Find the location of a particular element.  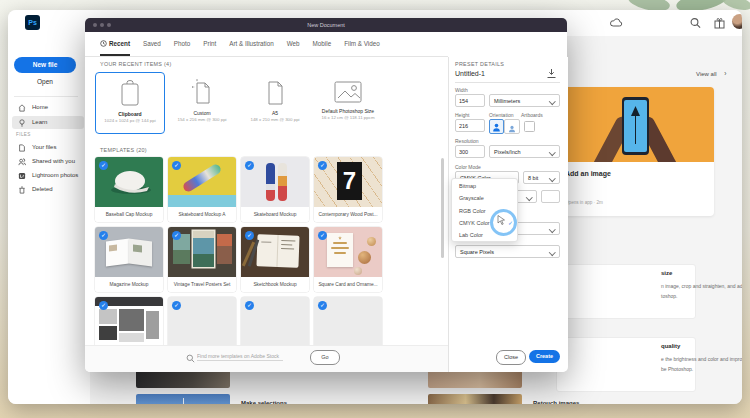

template-square-card-ornaments: Square Card and Orname... is located at coordinates (348, 260).